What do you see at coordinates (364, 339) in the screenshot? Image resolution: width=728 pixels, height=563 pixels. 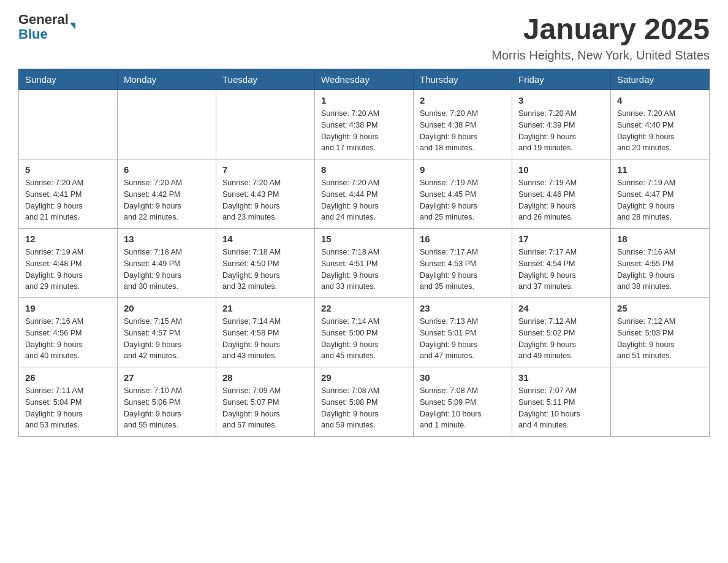 I see `day-info: Sunrise: 7:14 AMSunset: 5:00 PMDaylight:…` at bounding box center [364, 339].